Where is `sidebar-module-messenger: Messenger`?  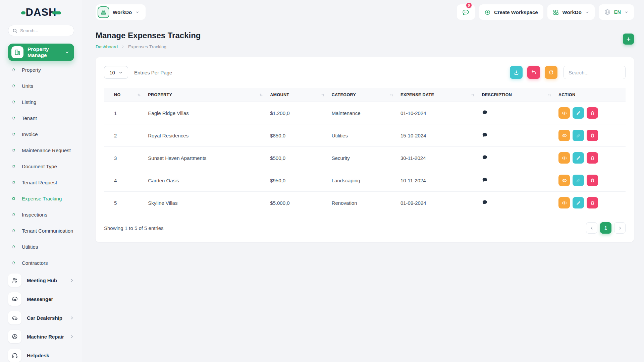 sidebar-module-messenger: Messenger is located at coordinates (41, 299).